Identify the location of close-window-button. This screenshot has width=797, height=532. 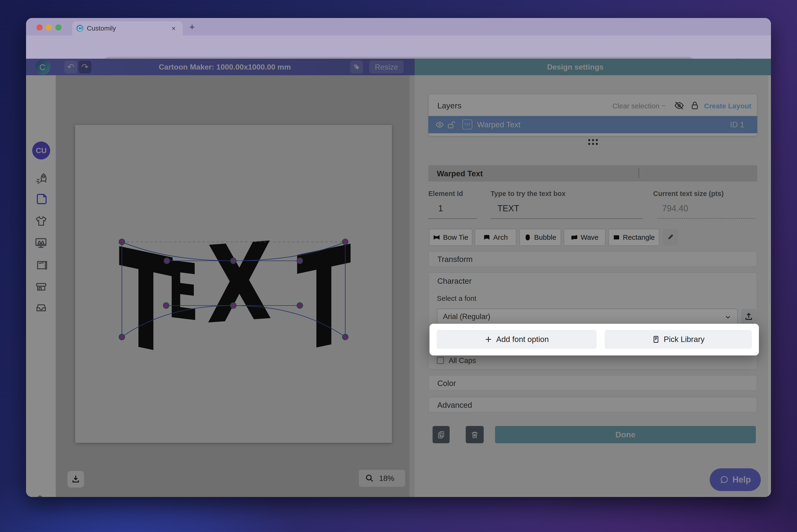
(39, 27).